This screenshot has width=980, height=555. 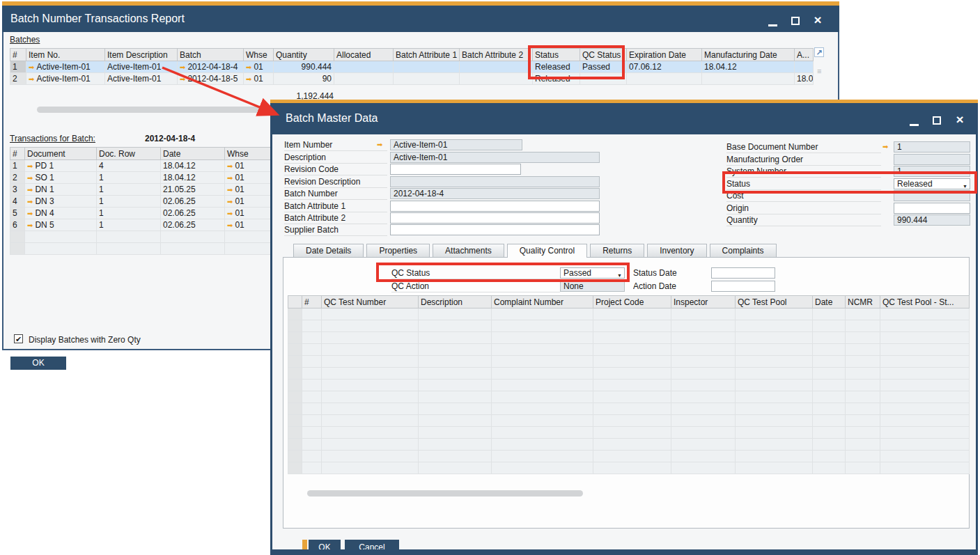 What do you see at coordinates (743, 286) in the screenshot?
I see `action-date-input` at bounding box center [743, 286].